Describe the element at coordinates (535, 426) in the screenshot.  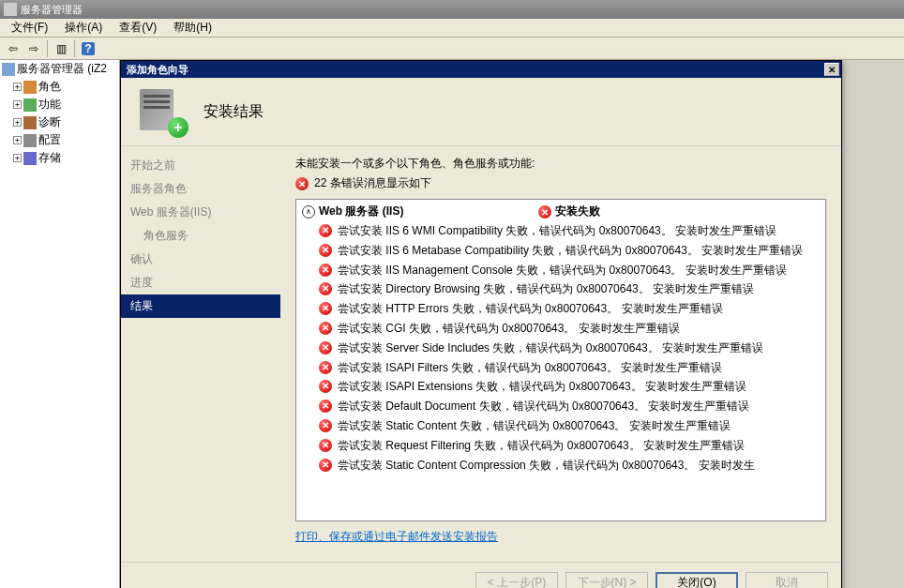
I see `error-text: 尝试安装 Static Content 失败，错误代码为 0x80070643。…` at that location.